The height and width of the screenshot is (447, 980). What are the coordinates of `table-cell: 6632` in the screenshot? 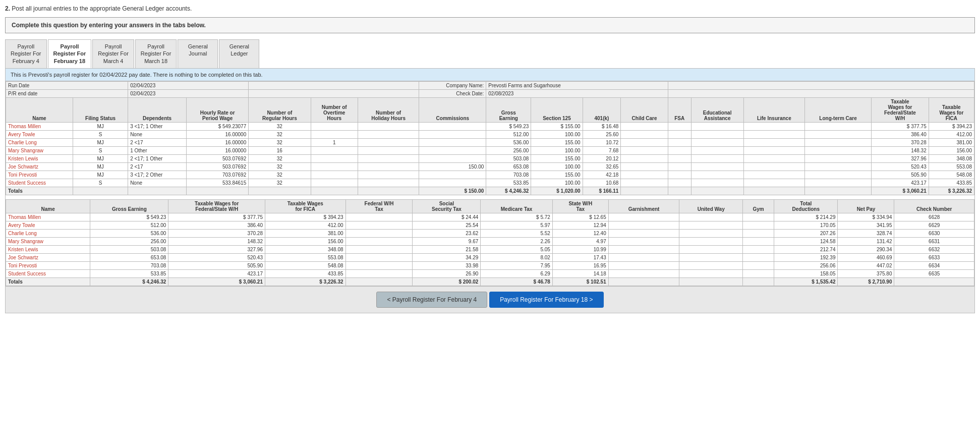 It's located at (934, 249).